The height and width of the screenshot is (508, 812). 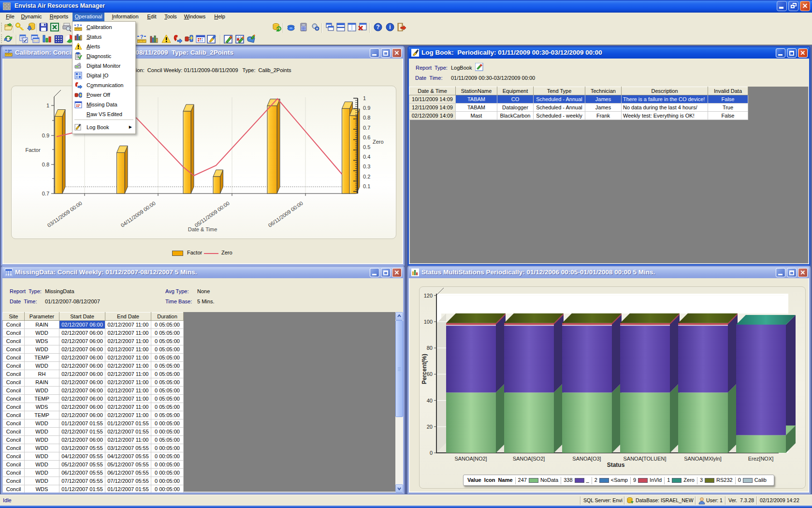 What do you see at coordinates (366, 157) in the screenshot?
I see `svg-text: 0.4` at bounding box center [366, 157].